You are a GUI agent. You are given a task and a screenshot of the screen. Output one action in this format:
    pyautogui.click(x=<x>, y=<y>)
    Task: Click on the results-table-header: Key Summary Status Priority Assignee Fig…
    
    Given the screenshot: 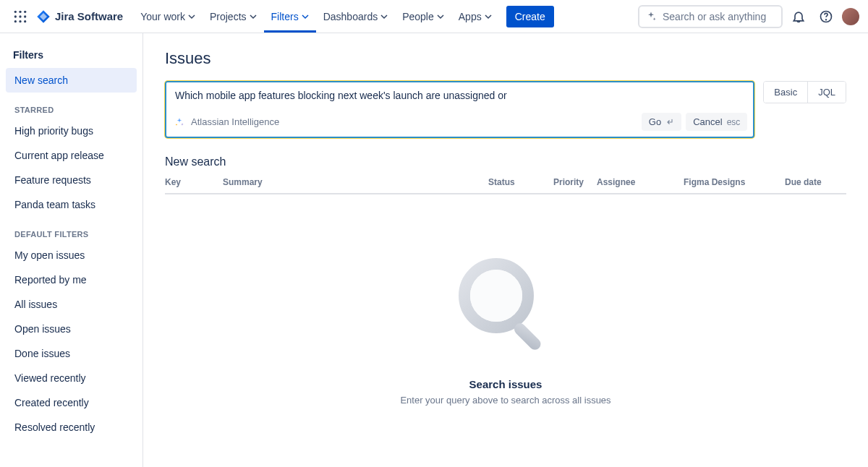 What is the action you would take?
    pyautogui.click(x=506, y=186)
    